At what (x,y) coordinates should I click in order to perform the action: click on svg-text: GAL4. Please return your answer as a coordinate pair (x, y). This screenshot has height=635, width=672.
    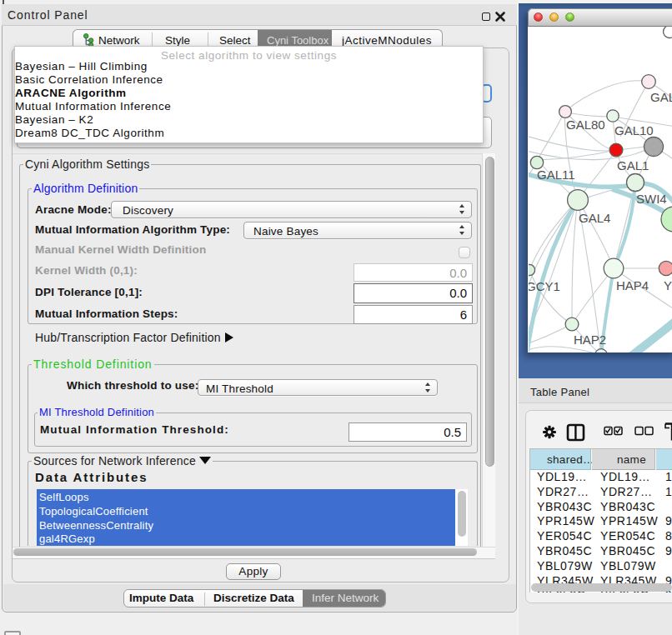
    Looking at the image, I should click on (594, 218).